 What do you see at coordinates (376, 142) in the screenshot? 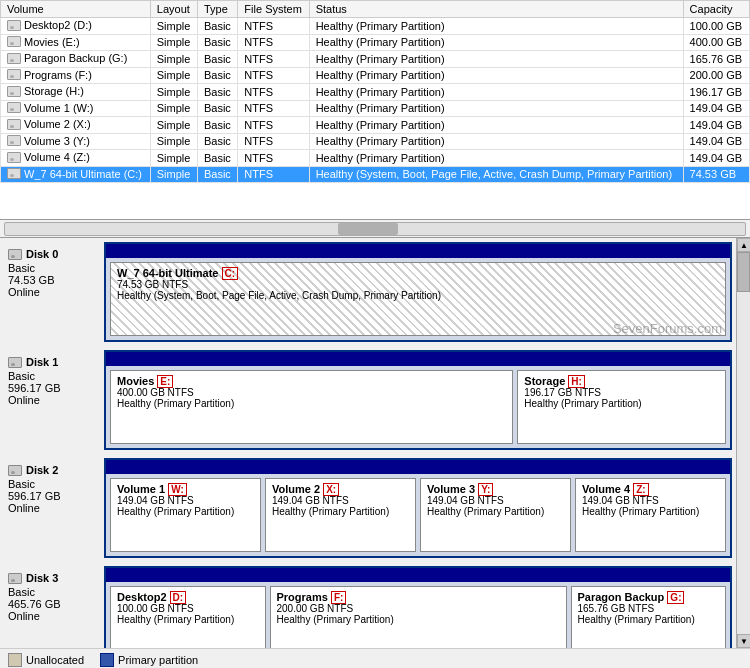
I see `table-row: Volume 3 (Y:)SimpleBasicNTFSHealthy (Pri…` at bounding box center [376, 142].